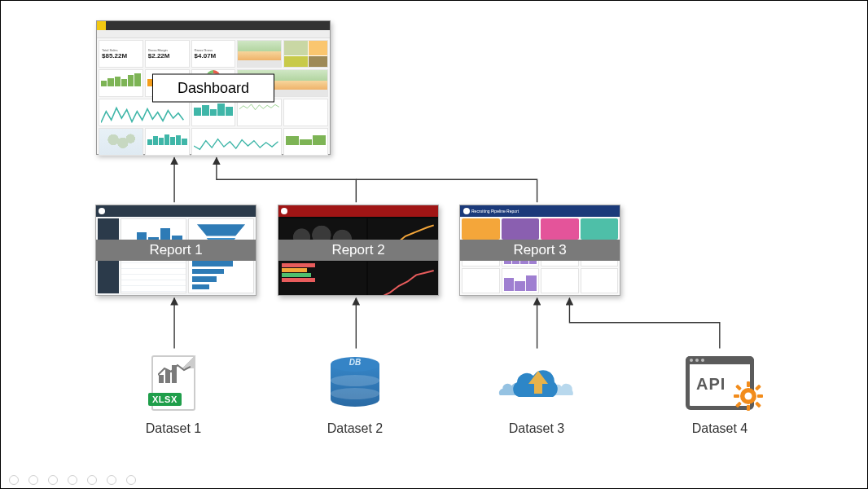 This screenshot has height=489, width=868. Describe the element at coordinates (153, 275) in the screenshot. I see `report1-table-panel` at that location.